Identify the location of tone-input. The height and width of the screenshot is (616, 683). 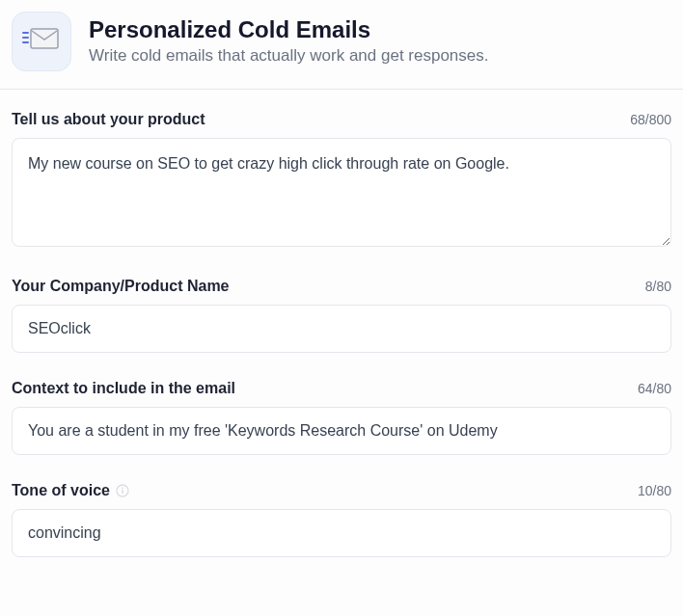
(342, 533).